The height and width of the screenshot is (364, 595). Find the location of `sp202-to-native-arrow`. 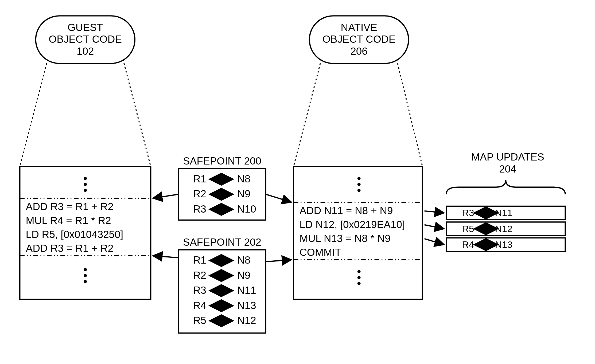

sp202-to-native-arrow is located at coordinates (279, 261).